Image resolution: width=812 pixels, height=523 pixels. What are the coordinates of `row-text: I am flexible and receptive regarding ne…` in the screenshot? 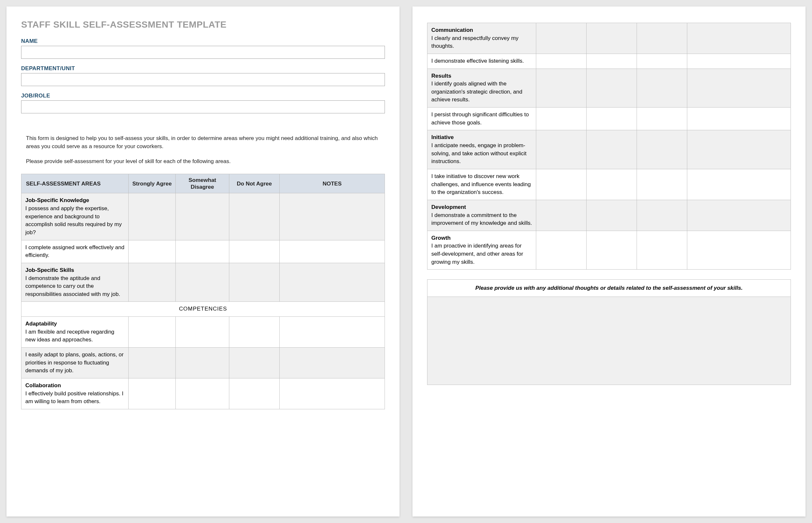 It's located at (70, 336).